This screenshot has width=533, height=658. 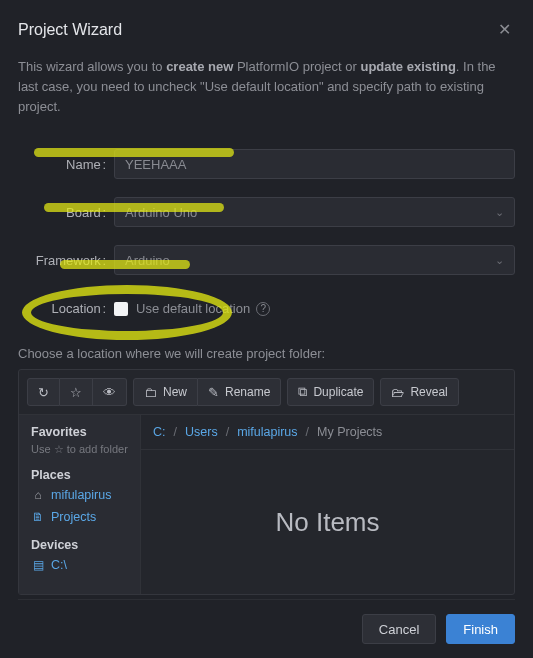 I want to click on board-value: Arduino Uno, so click(x=161, y=212).